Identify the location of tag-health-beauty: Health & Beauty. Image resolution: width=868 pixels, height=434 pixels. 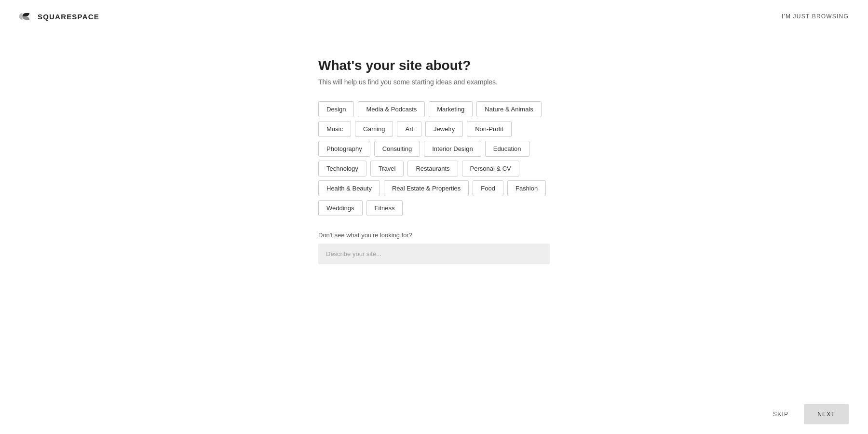
(349, 188).